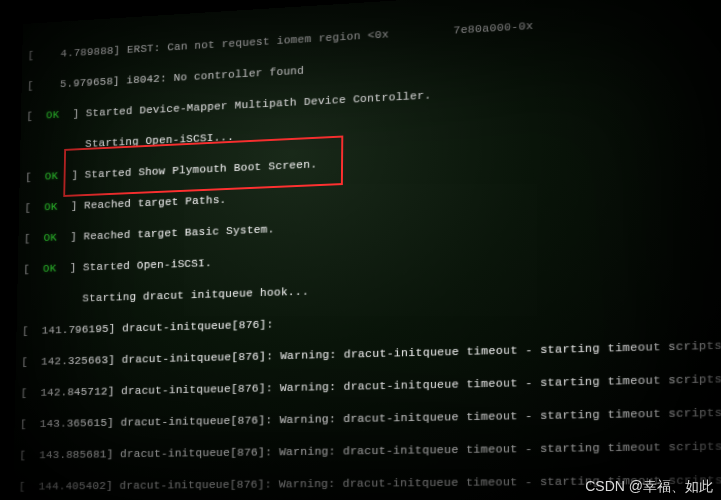 Image resolution: width=721 pixels, height=500 pixels. Describe the element at coordinates (160, 140) in the screenshot. I see `systemd-msg: Starting Open-iSCSI...` at that location.